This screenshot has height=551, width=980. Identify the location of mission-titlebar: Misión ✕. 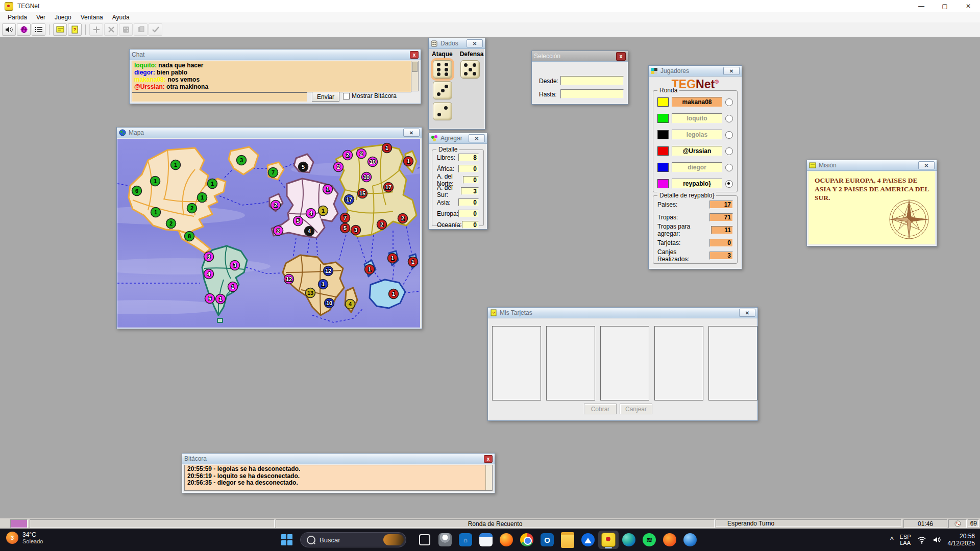
(872, 165).